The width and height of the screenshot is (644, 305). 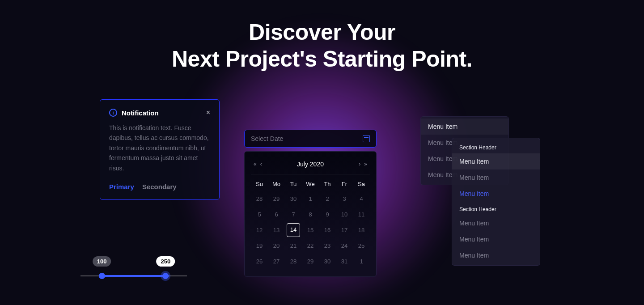 What do you see at coordinates (293, 215) in the screenshot?
I see `calendar-day: 7` at bounding box center [293, 215].